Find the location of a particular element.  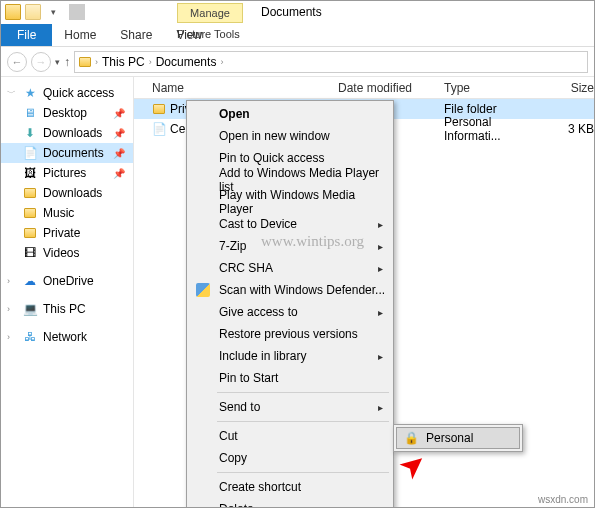

sidebar-item-videos: 🎞Videos is located at coordinates (67, 253).